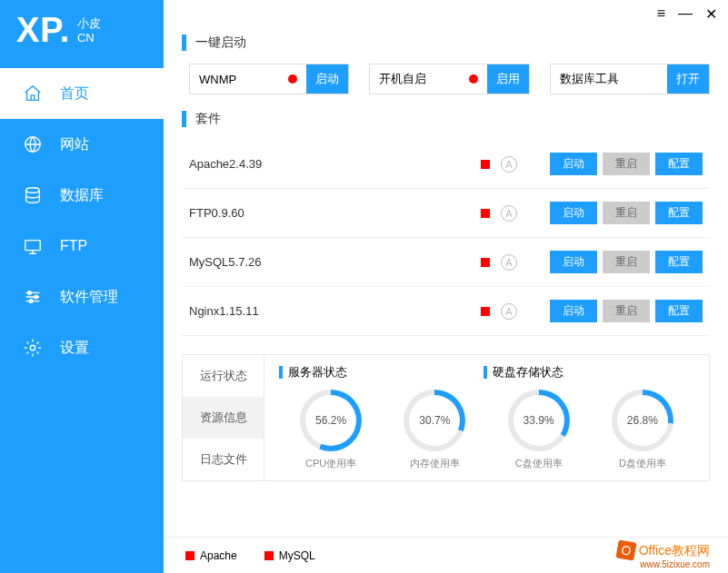 The height and width of the screenshot is (573, 728). What do you see at coordinates (508, 79) in the screenshot?
I see `enable-button: 启用` at bounding box center [508, 79].